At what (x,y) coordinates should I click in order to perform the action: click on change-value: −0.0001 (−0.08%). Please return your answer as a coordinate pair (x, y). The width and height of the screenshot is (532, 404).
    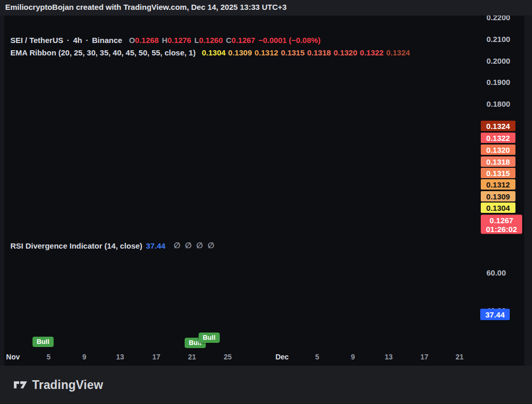
    Looking at the image, I should click on (289, 40).